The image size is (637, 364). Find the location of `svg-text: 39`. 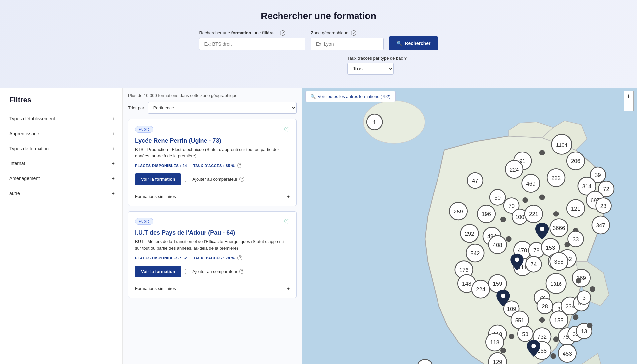

svg-text: 39 is located at coordinates (598, 175).